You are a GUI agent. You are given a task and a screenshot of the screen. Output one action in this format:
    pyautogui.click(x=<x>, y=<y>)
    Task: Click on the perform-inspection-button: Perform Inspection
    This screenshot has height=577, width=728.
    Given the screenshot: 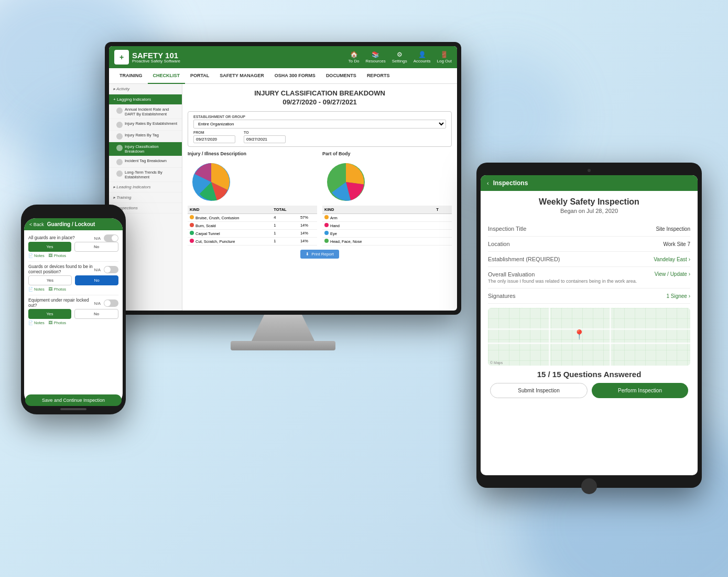 What is the action you would take?
    pyautogui.click(x=640, y=390)
    